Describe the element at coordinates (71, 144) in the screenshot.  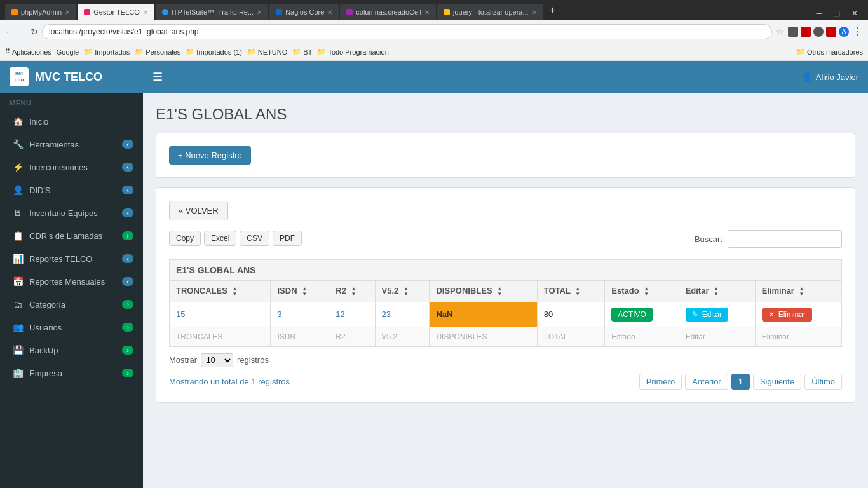
I see `sidebar-item-herramientas: 🔧 Herramientas ‹` at that location.